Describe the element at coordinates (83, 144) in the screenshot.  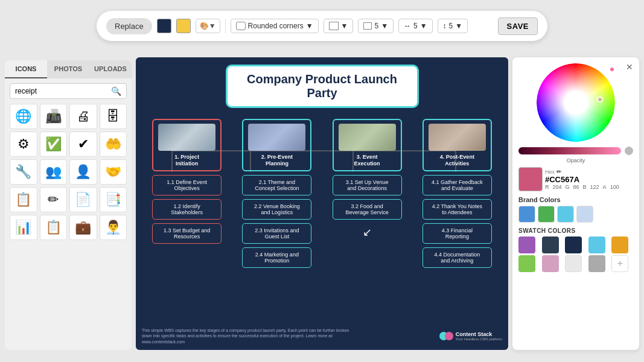
I see `icon-check-circle-2: ✔` at that location.